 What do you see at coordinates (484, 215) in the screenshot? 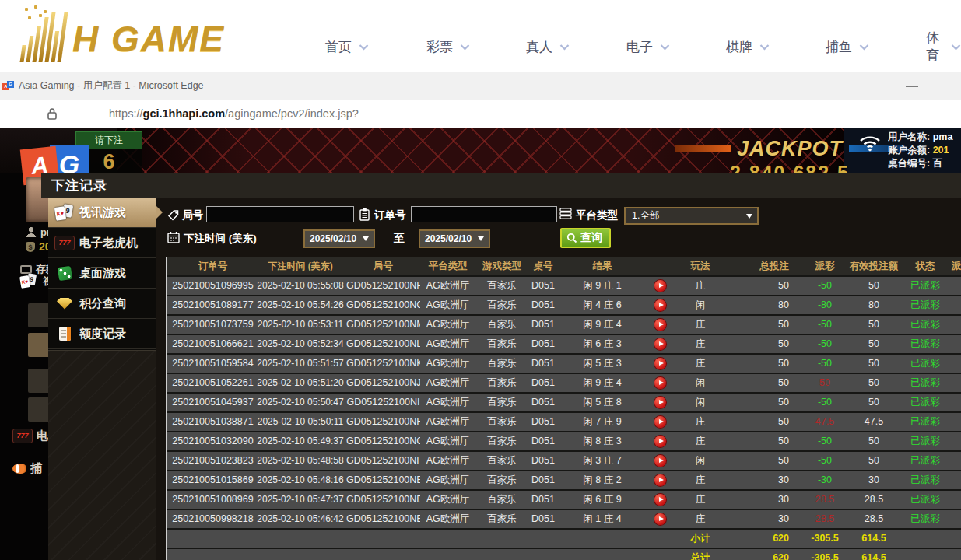
I see `order-no-input` at bounding box center [484, 215].